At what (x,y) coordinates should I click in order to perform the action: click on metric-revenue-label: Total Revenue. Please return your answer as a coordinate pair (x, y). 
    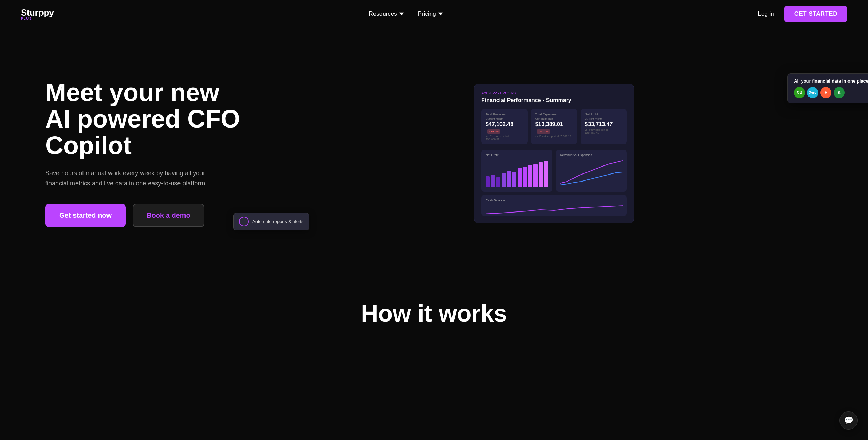
    Looking at the image, I should click on (505, 114).